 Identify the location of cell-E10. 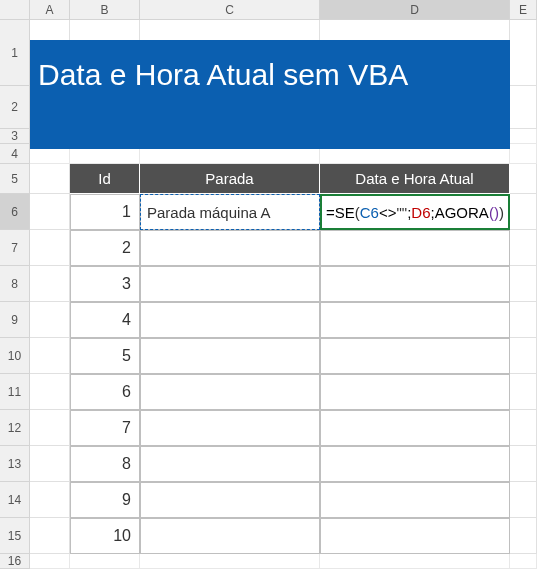
(524, 356).